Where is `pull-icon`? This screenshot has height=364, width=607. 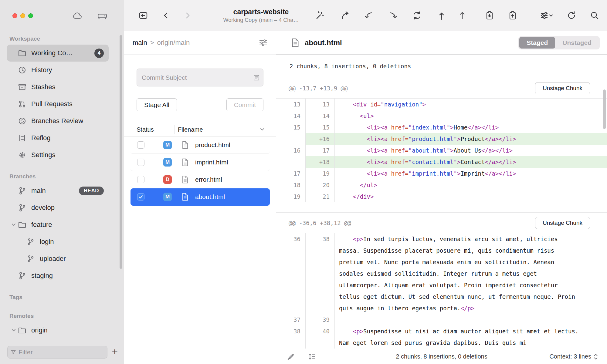 pull-icon is located at coordinates (393, 15).